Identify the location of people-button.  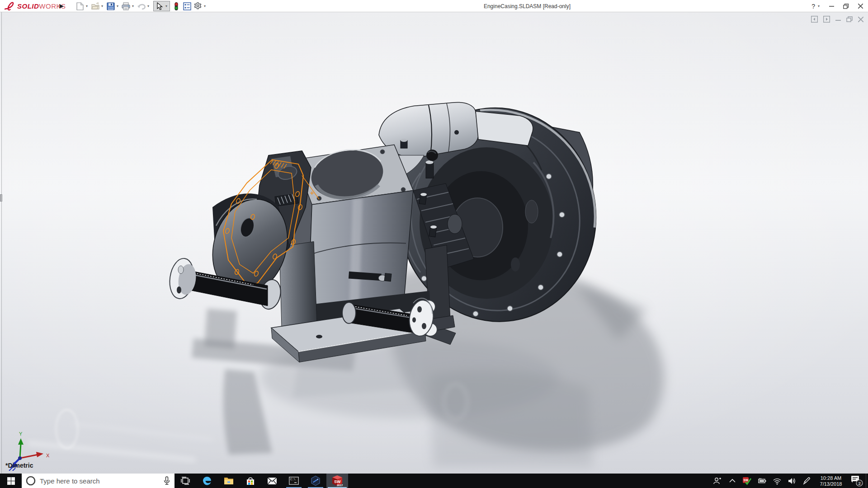
(717, 481).